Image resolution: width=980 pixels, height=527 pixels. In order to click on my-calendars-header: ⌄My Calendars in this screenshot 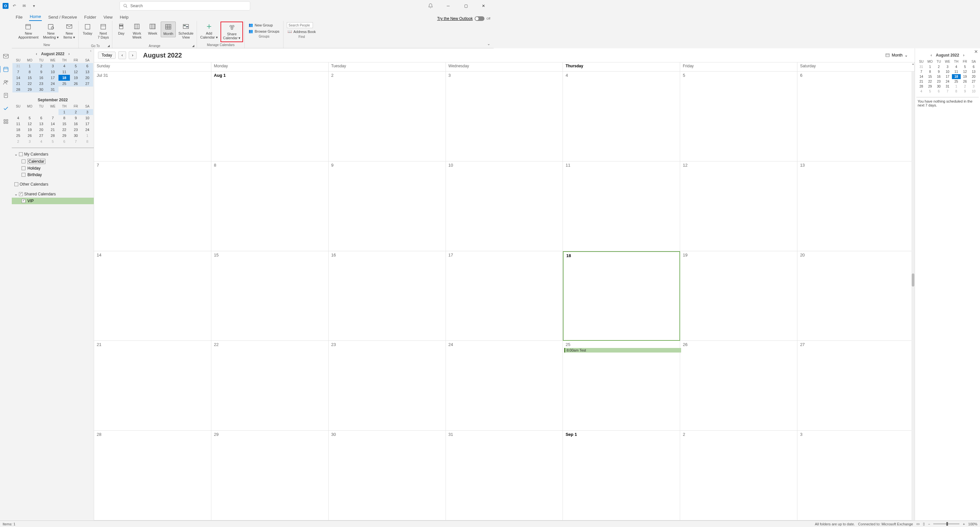, I will do `click(53, 154)`.